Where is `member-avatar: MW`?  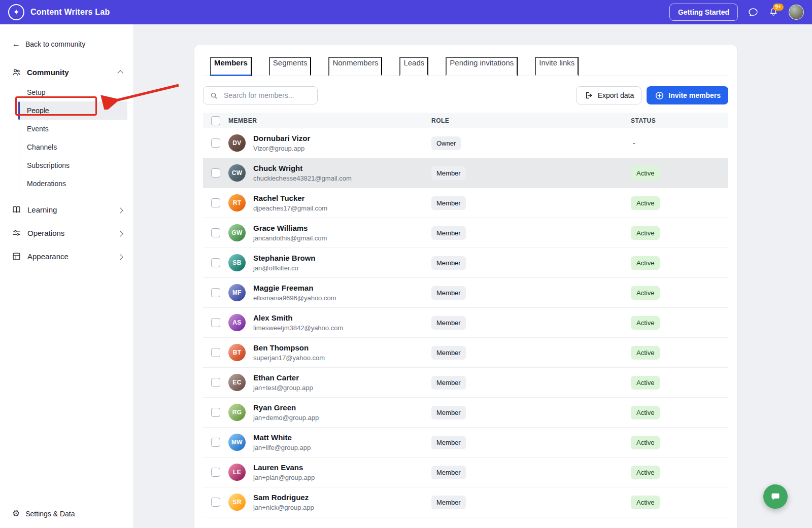
member-avatar: MW is located at coordinates (237, 442).